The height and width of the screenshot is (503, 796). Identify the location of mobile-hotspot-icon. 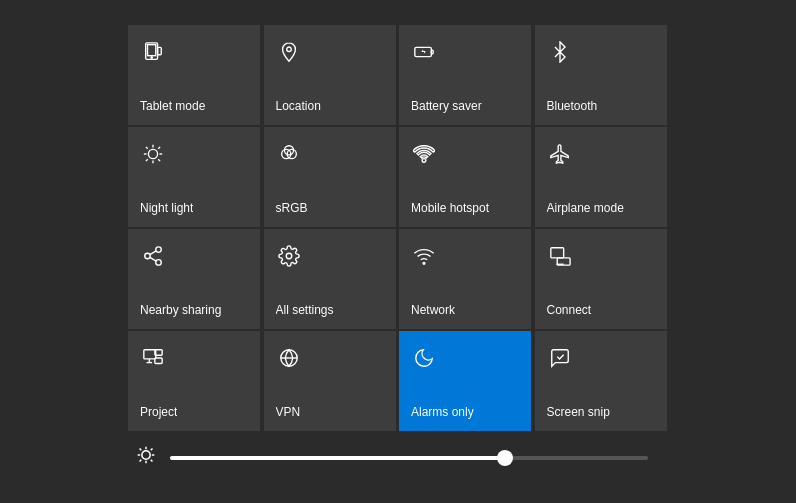
(424, 156).